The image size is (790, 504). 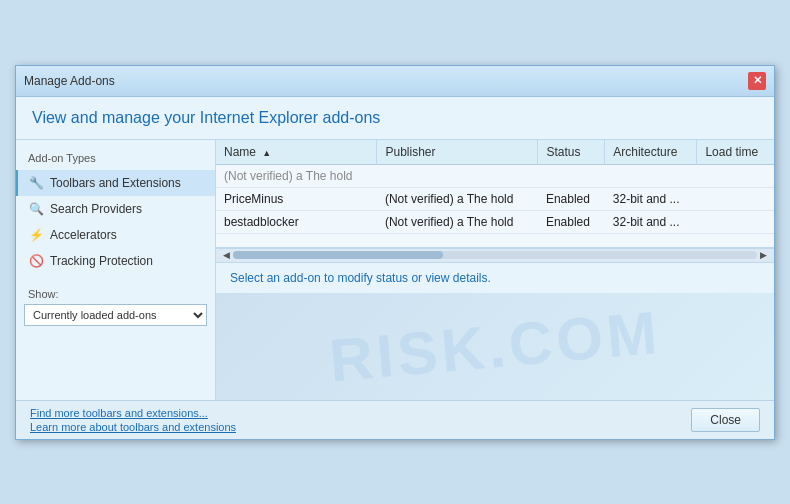 I want to click on scroll-left-btn: ◀, so click(x=226, y=255).